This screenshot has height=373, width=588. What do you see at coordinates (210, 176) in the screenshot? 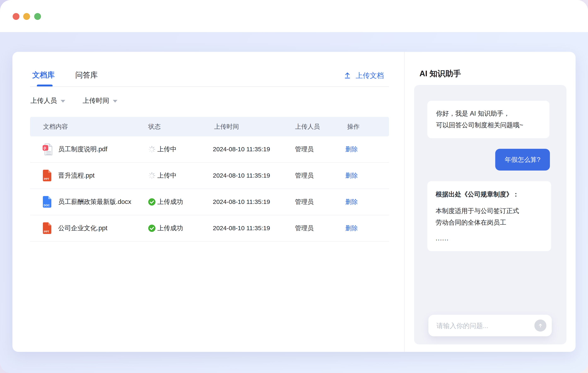
I see `table-row: PPT 晋升流程.ppt` at bounding box center [210, 176].